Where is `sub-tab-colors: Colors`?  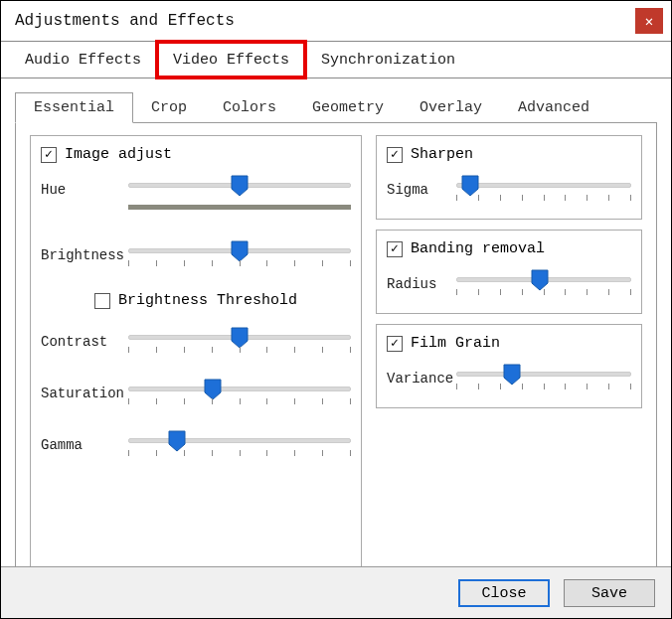
sub-tab-colors: Colors is located at coordinates (250, 107).